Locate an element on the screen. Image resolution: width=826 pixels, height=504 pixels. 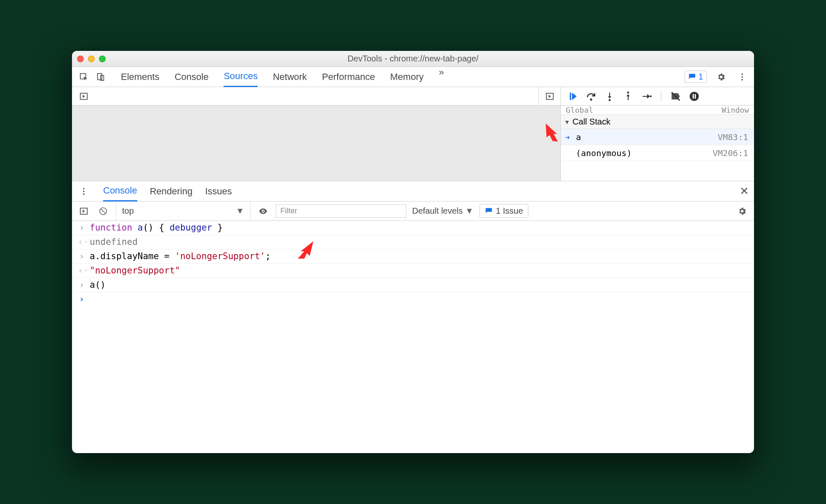
kebab-menu-icon is located at coordinates (742, 77).